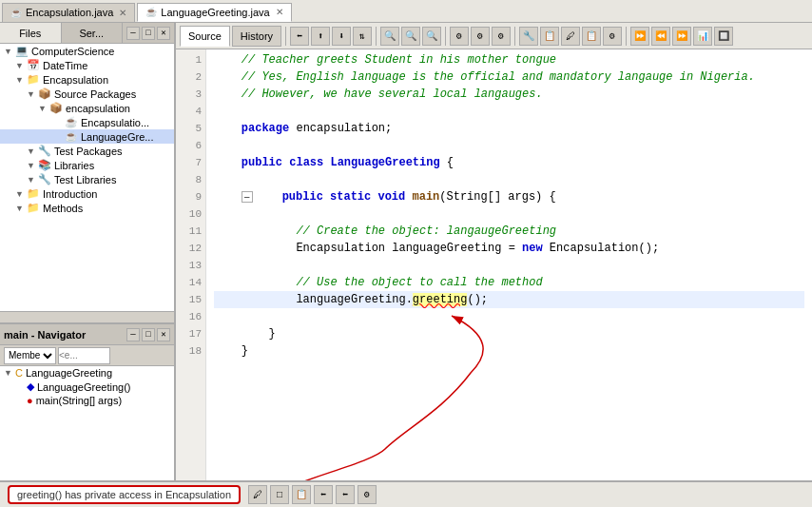  What do you see at coordinates (385, 60) in the screenshot?
I see `line-1: // Teacher greets Student in his mother …` at bounding box center [385, 60].